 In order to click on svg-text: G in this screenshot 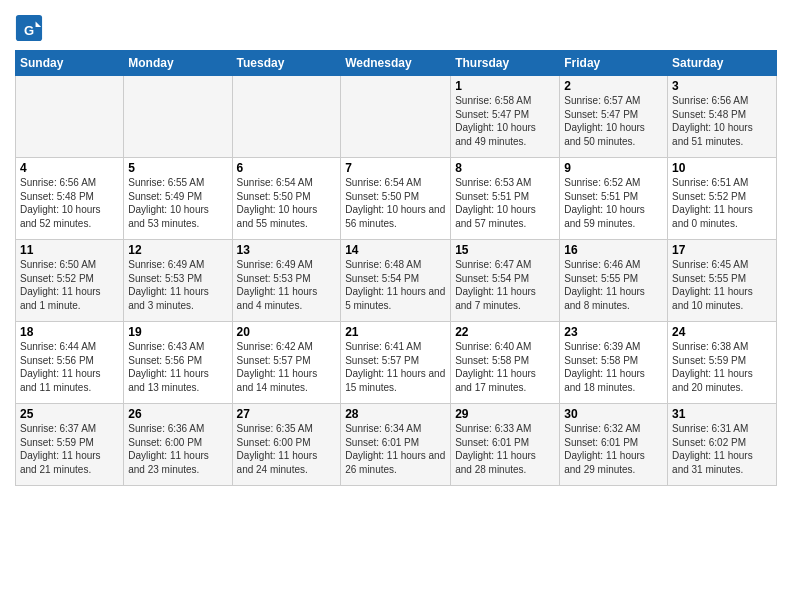, I will do `click(29, 30)`.